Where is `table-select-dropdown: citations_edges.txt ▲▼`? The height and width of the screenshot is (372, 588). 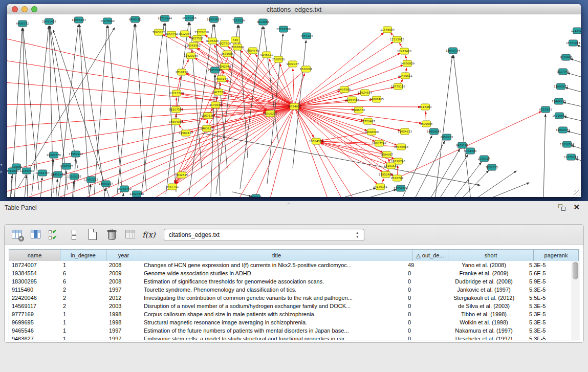 table-select-dropdown: citations_edges.txt ▲▼ is located at coordinates (264, 235).